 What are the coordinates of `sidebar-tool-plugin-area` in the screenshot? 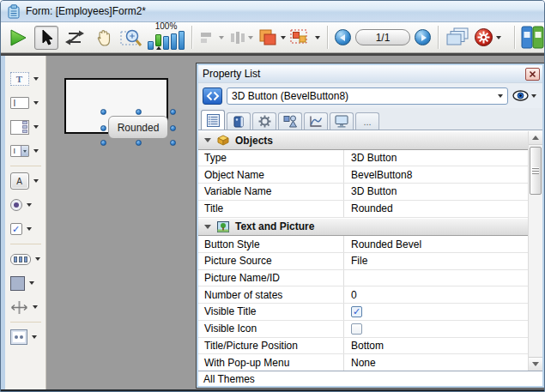 It's located at (26, 337).